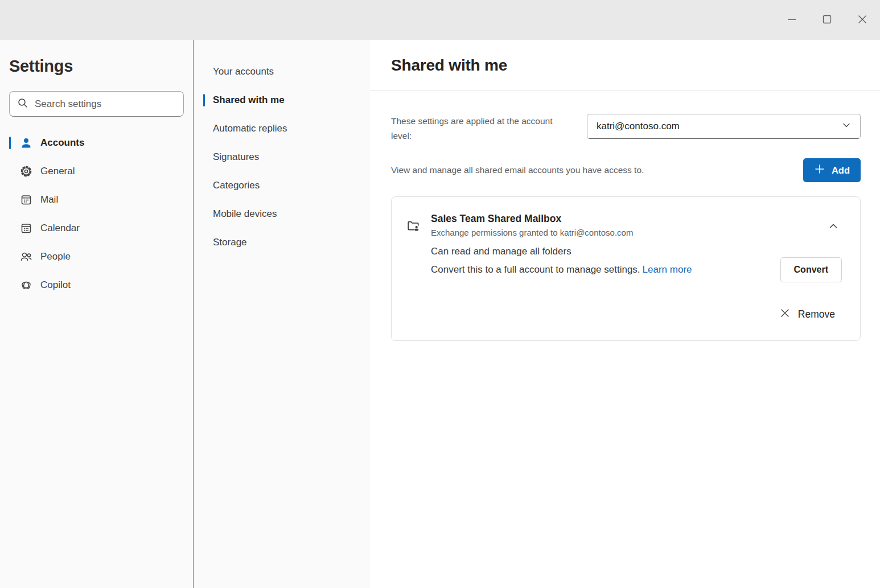 Image resolution: width=880 pixels, height=588 pixels. I want to click on sidebar-item-label: Calendar, so click(60, 228).